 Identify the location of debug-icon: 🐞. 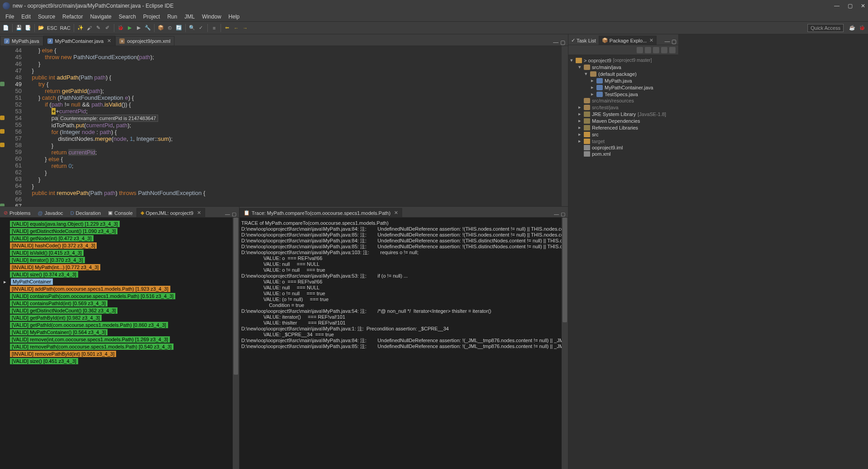
(121, 28).